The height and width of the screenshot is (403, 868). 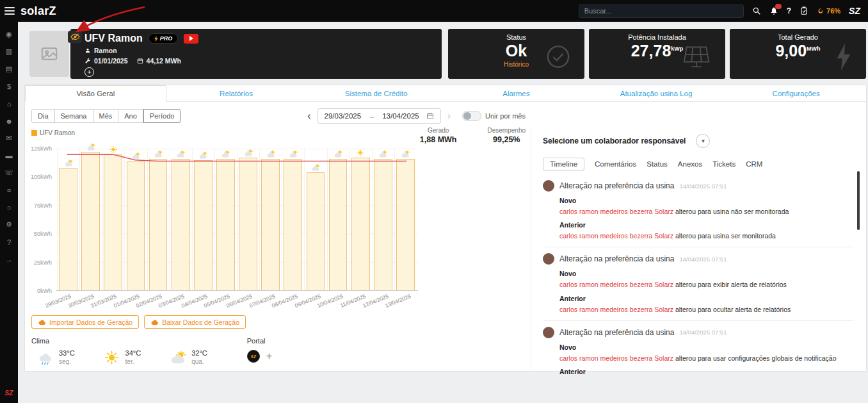 I want to click on youtube-badge, so click(x=191, y=38).